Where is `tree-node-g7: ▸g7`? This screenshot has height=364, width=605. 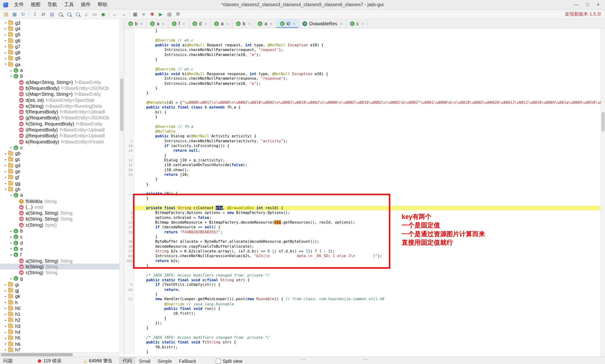 tree-node-g7: ▸g7 is located at coordinates (60, 47).